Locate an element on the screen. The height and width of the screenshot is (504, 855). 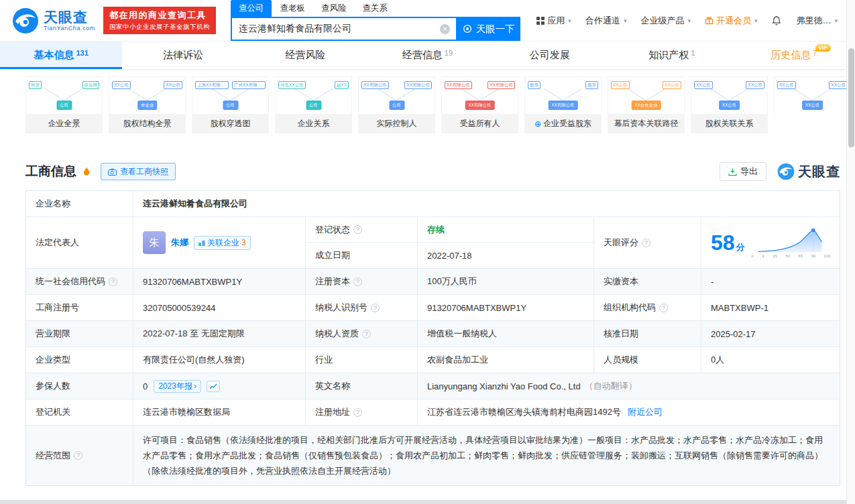
search-button-label: 天眼一下 is located at coordinates (495, 29).